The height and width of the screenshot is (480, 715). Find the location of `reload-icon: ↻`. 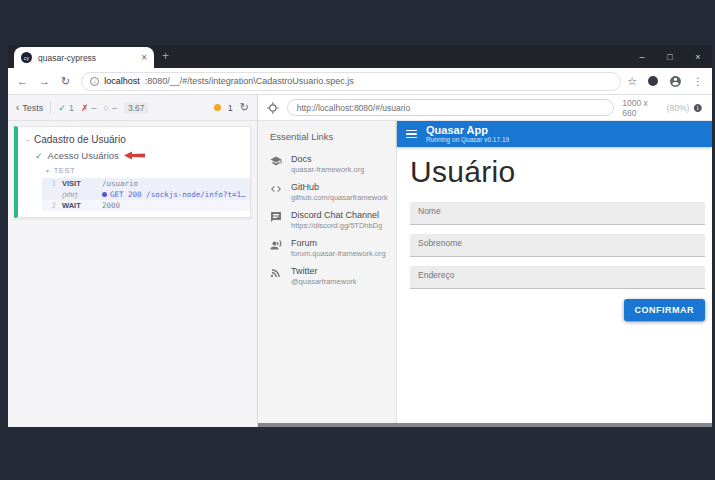

reload-icon: ↻ is located at coordinates (66, 82).